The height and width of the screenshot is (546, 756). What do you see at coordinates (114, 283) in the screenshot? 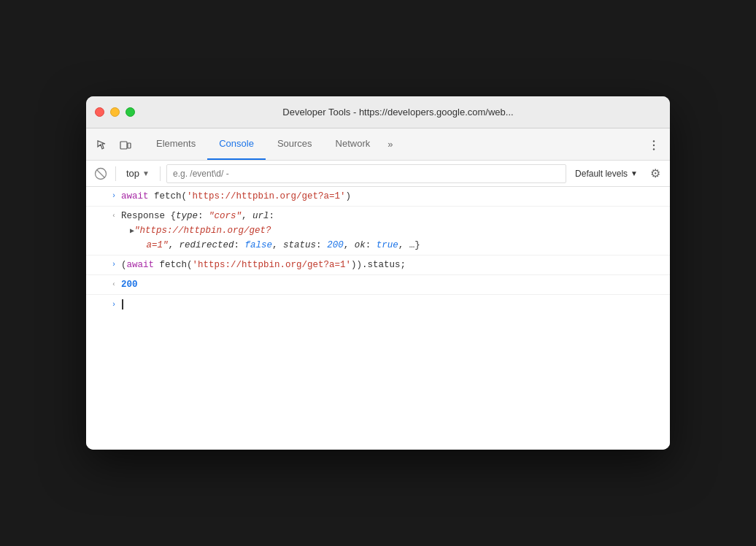
I see `output-chevron-2: ‹` at bounding box center [114, 283].